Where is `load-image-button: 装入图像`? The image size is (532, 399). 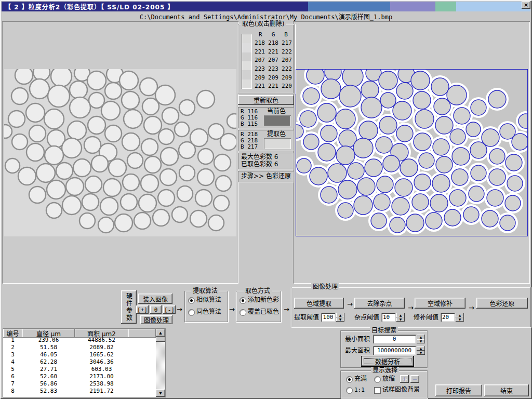 load-image-button: 装入图像 is located at coordinates (155, 299).